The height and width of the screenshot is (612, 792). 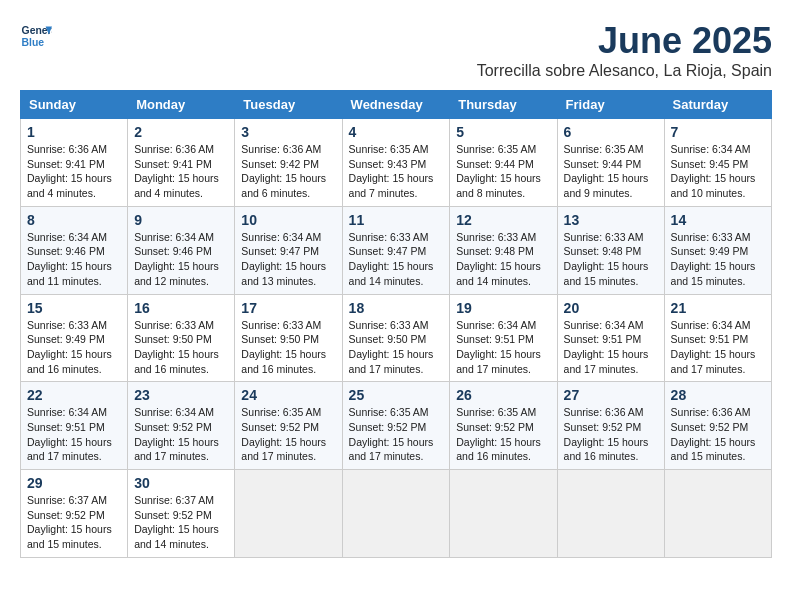 I want to click on page-header: General Blue June 2025 Torrecilla sobre …, so click(x=396, y=50).